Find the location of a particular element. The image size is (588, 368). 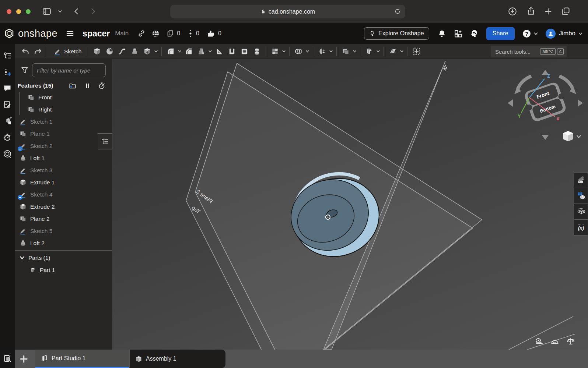

new-tab-button is located at coordinates (548, 11).